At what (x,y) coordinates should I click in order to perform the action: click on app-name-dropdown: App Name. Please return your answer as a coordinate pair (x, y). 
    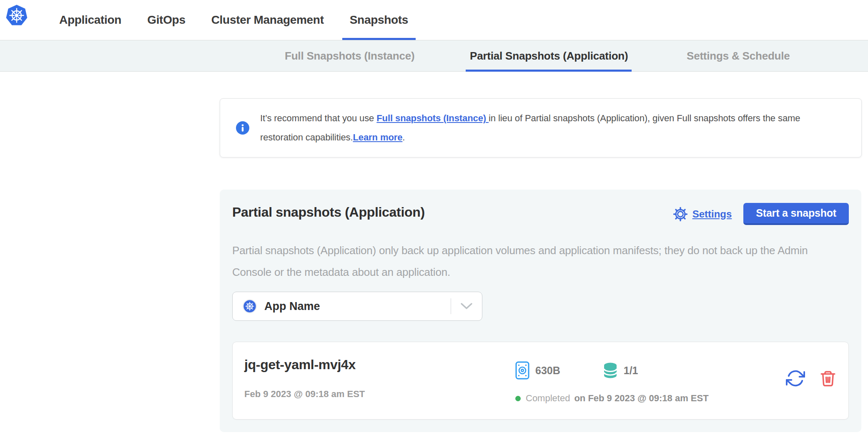
    Looking at the image, I should click on (357, 306).